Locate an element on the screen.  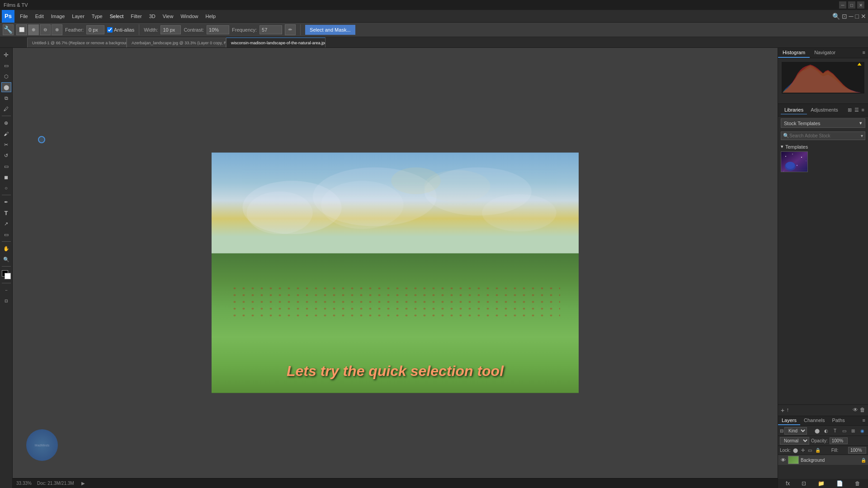
menu-layer: Layer is located at coordinates (78, 16).